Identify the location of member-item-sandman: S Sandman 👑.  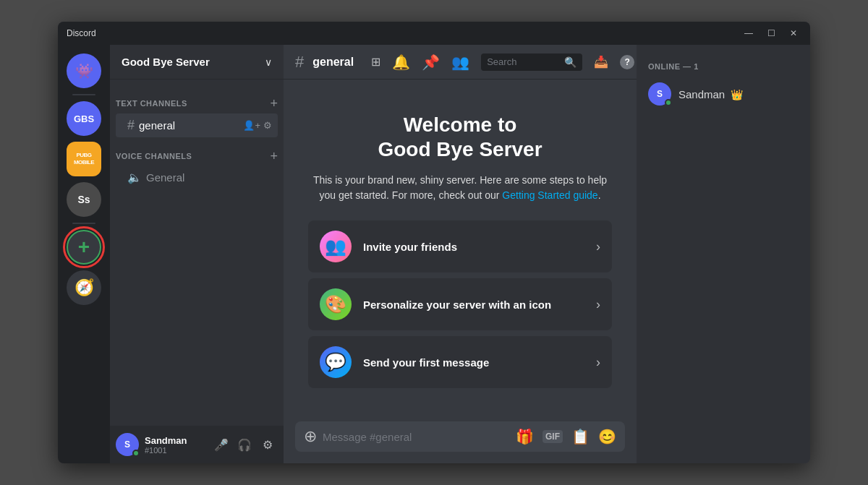
(723, 94).